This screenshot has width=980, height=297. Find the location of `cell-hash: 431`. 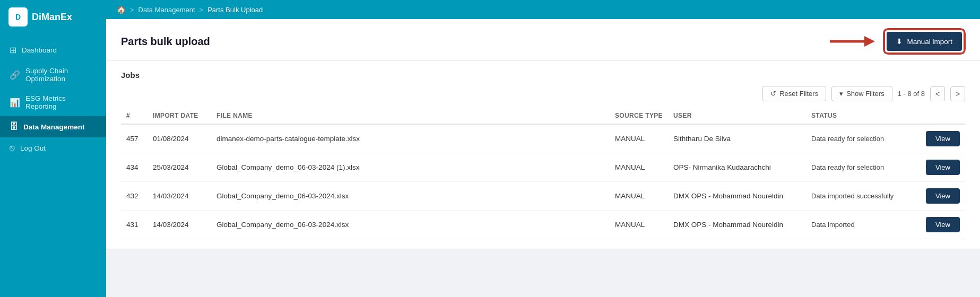

cell-hash: 431 is located at coordinates (134, 225).